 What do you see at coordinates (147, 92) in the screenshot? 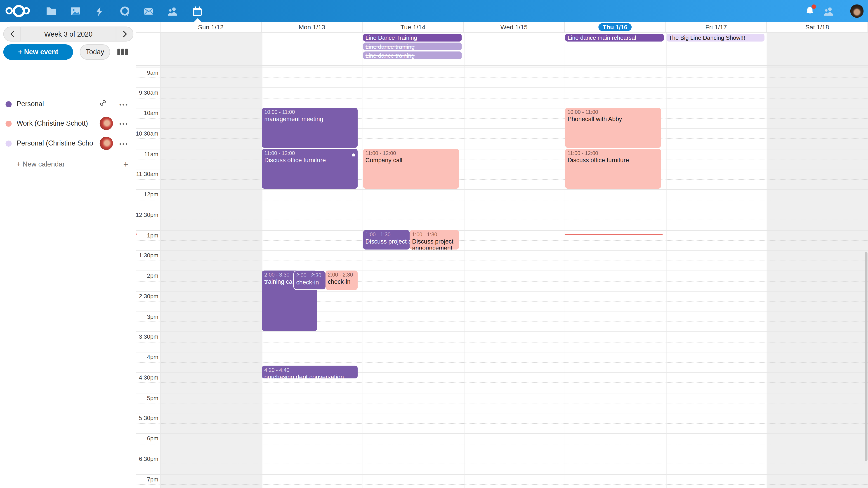
I see `time-label: 9:30am` at bounding box center [147, 92].